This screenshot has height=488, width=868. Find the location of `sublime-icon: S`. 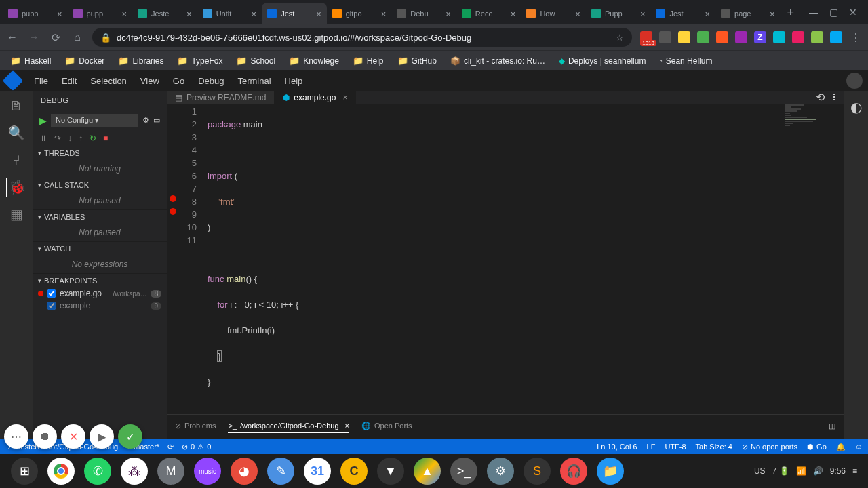

sublime-icon: S is located at coordinates (537, 471).